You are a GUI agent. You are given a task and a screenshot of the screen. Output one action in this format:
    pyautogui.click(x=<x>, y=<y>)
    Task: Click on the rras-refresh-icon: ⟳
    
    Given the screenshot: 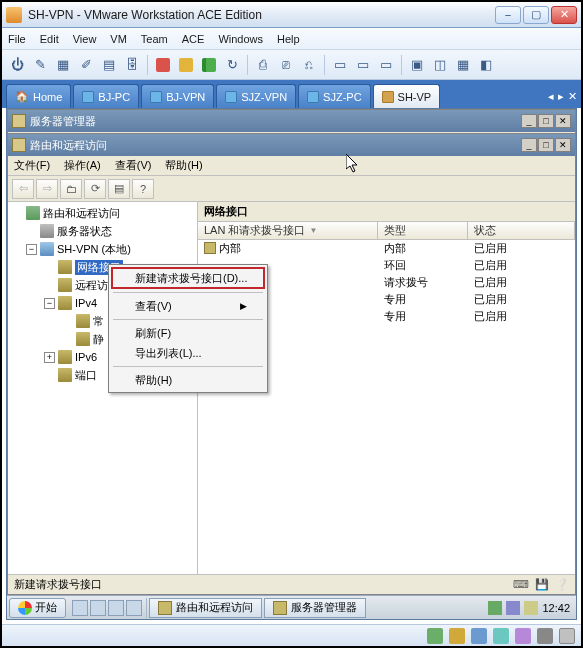 What is the action you would take?
    pyautogui.click(x=95, y=189)
    